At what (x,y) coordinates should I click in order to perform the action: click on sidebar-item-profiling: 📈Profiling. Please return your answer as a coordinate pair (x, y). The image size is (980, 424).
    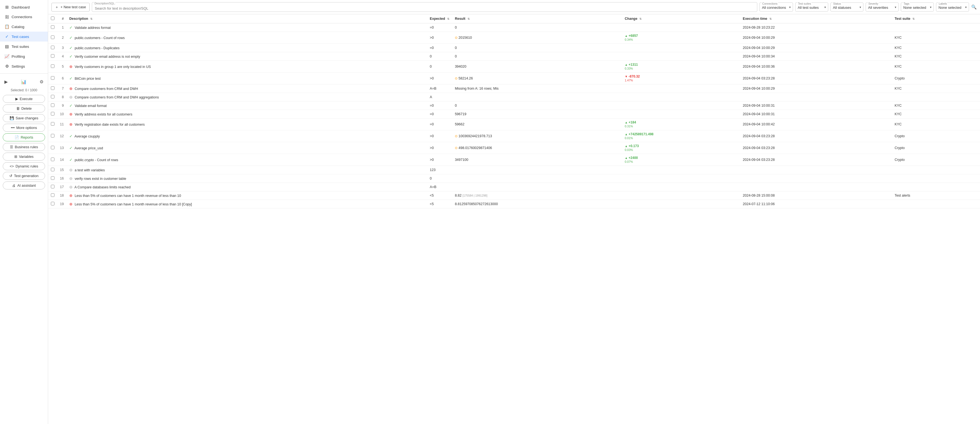
    Looking at the image, I should click on (24, 56).